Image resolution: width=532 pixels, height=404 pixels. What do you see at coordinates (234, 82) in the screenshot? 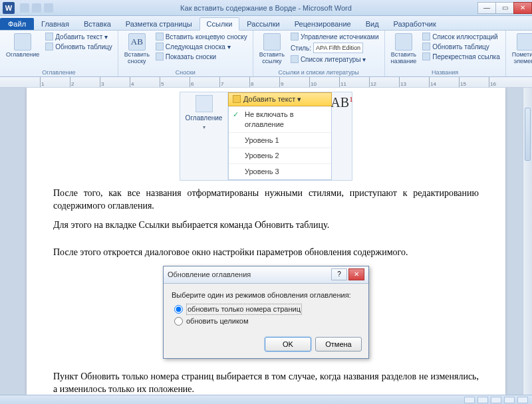
I see `ruler-tick: 7` at bounding box center [234, 82].